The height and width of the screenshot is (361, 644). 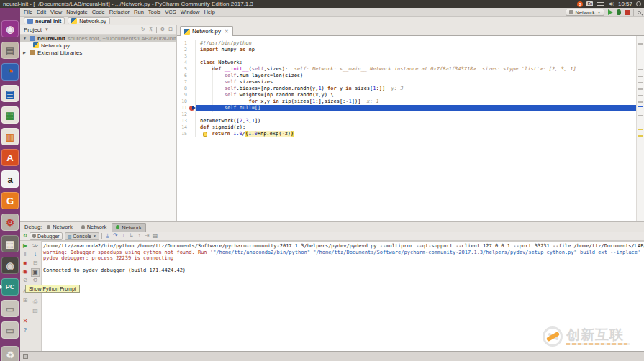 I want to click on search-everywhere-icon, so click(x=639, y=13).